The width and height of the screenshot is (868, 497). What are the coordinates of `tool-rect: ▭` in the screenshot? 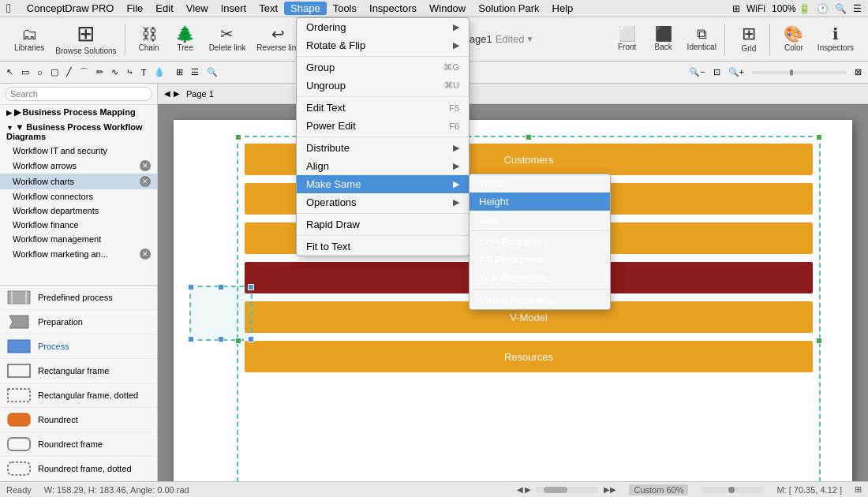 It's located at (25, 73).